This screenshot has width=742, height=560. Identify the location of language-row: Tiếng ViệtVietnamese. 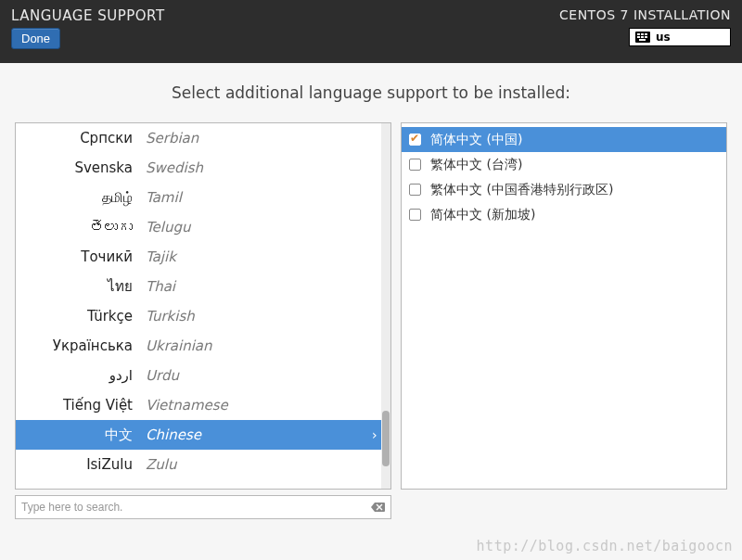
(203, 405).